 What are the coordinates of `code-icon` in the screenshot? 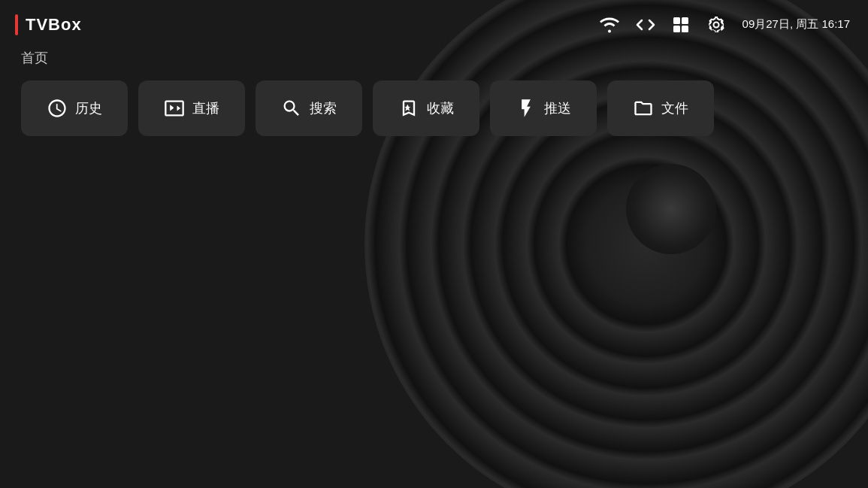 It's located at (646, 25).